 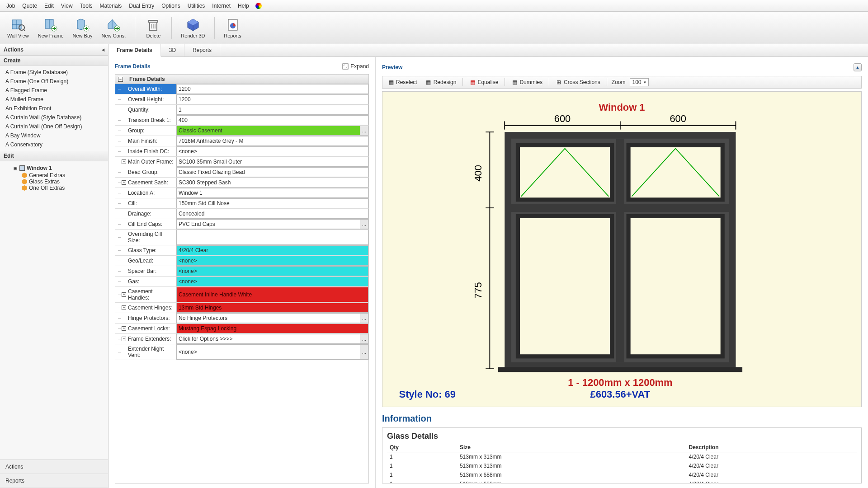 What do you see at coordinates (272, 250) in the screenshot?
I see `property-value: 4/20/4 Clear` at bounding box center [272, 250].